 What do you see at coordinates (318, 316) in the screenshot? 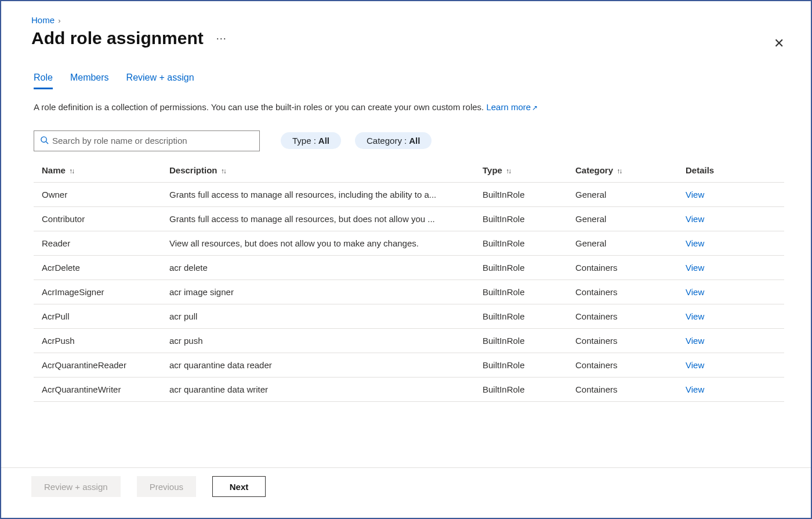
I see `cell-description: acr pull` at bounding box center [318, 316].